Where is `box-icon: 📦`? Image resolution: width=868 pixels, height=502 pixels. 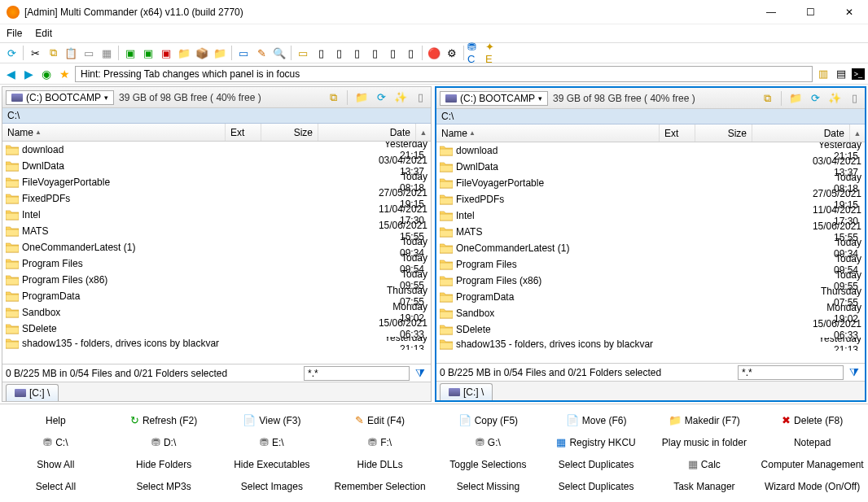 box-icon: 📦 is located at coordinates (202, 53).